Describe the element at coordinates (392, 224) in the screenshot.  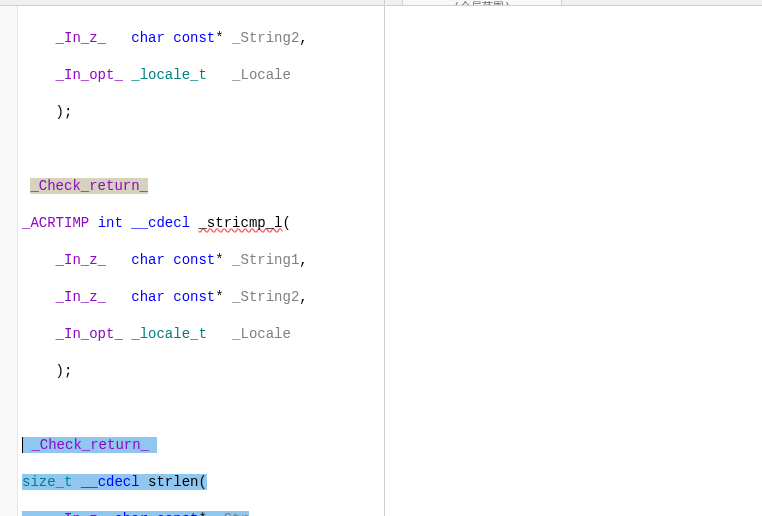
I see `code-line: _ACRTIMP int __cdecl _stricmp_l(` at that location.